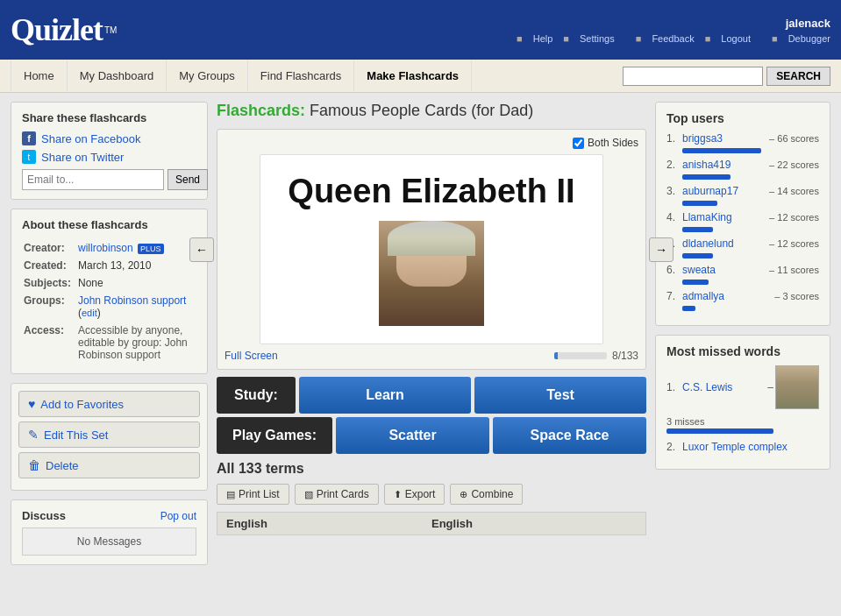 The image size is (841, 616). What do you see at coordinates (809, 39) in the screenshot?
I see `debugger-link: Debugger` at bounding box center [809, 39].